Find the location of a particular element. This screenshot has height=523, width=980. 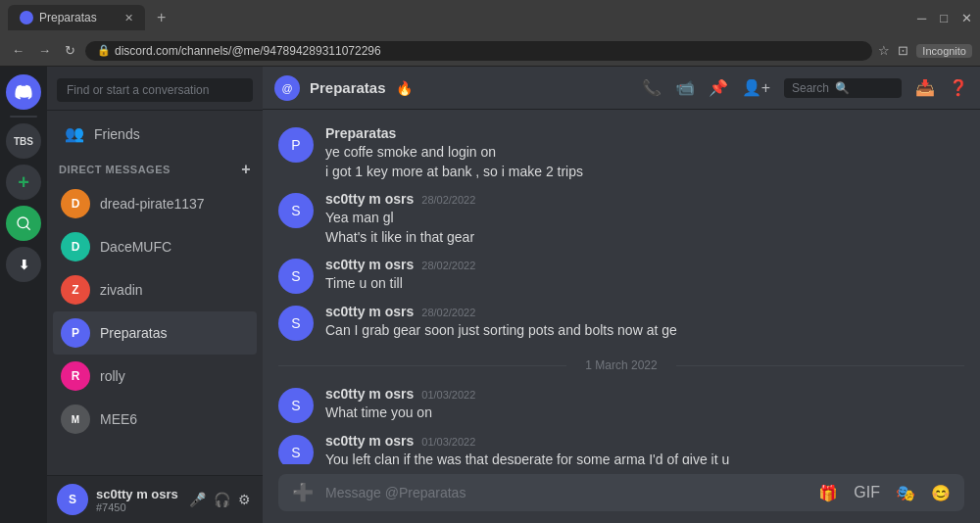

header-actions: 📞 📹 📌 👤+ Search 🔍 📥 ❓ is located at coordinates (806, 88).